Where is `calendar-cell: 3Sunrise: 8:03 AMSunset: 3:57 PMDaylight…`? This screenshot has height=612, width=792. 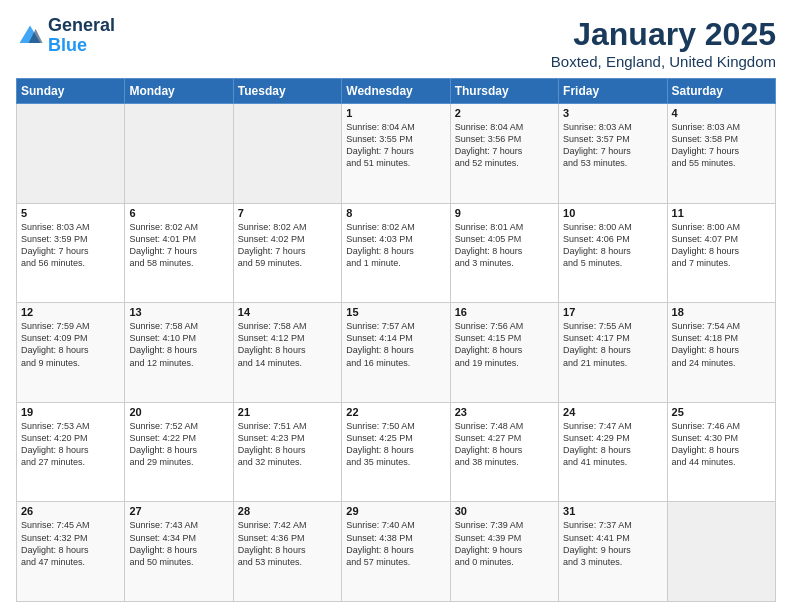
calendar-cell: 3Sunrise: 8:03 AMSunset: 3:57 PMDaylight… is located at coordinates (613, 154).